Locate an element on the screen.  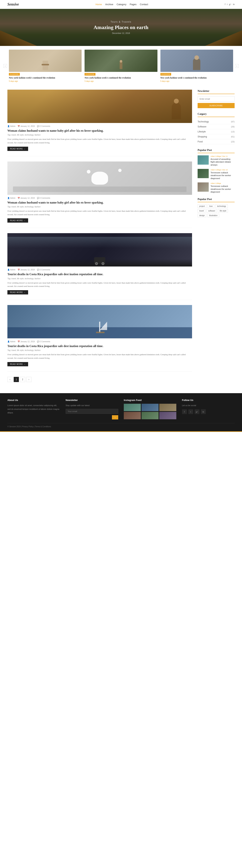
popular-post-content-3: Adam College Tennessee outback steakhous… is located at coordinates (223, 188).